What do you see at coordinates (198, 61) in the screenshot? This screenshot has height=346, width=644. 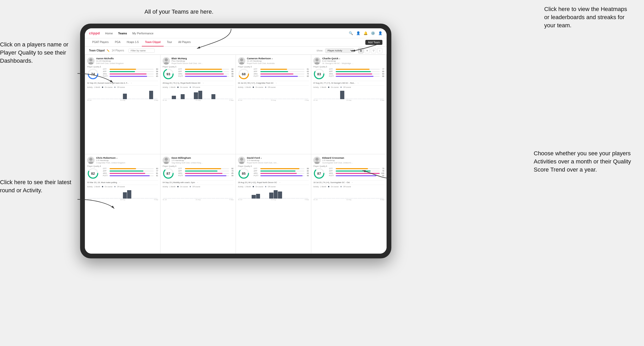 I see `player-header: Blair McHarg Plus Handicap Royal North D…` at bounding box center [198, 61].